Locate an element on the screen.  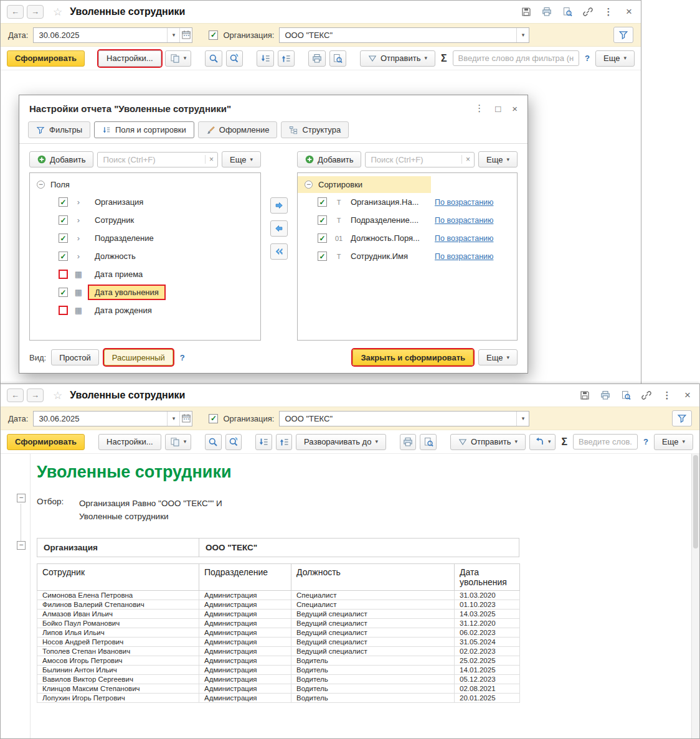
org-input is located at coordinates (398, 35).